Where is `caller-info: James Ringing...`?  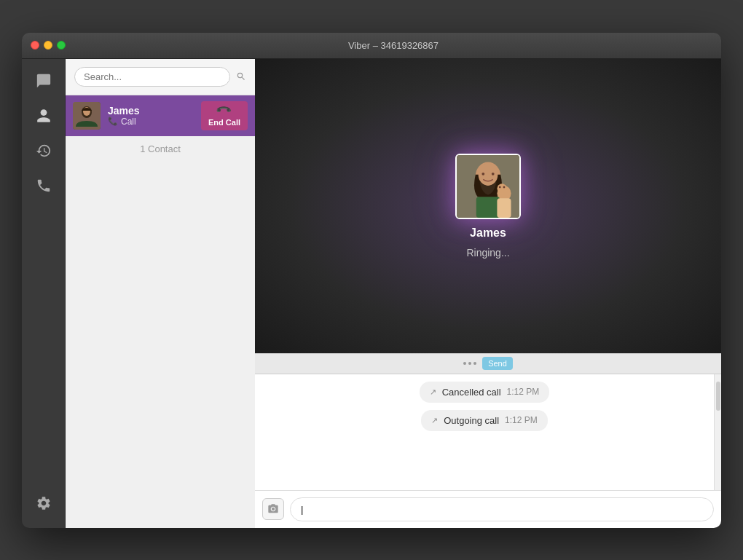 caller-info: James Ringing... is located at coordinates (488, 206).